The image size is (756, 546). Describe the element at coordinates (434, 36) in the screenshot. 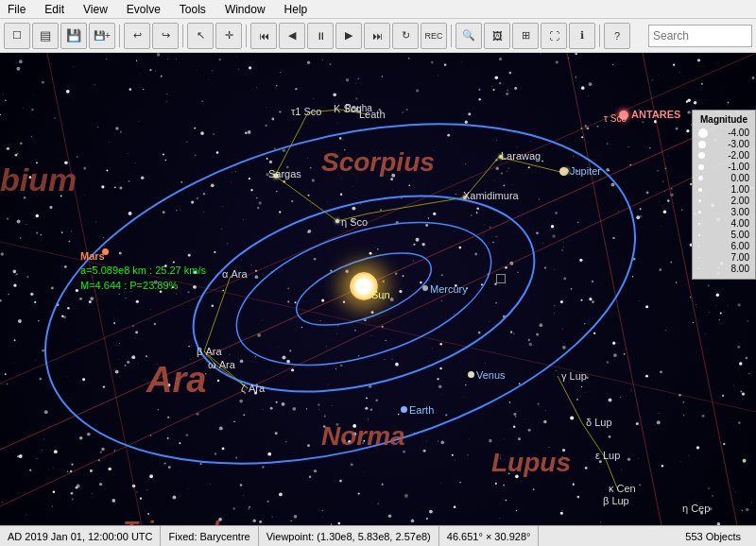

I see `time-rec-button: REC` at that location.